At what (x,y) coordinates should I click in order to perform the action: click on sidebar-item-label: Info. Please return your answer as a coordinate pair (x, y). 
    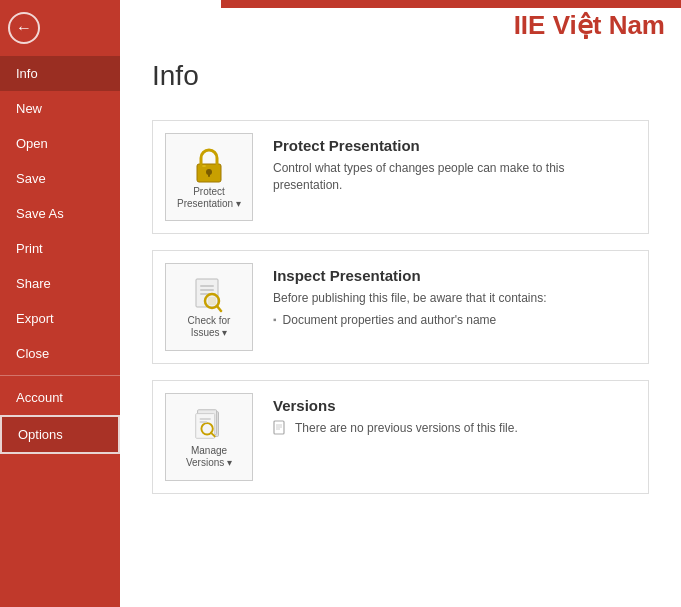
    Looking at the image, I should click on (27, 74).